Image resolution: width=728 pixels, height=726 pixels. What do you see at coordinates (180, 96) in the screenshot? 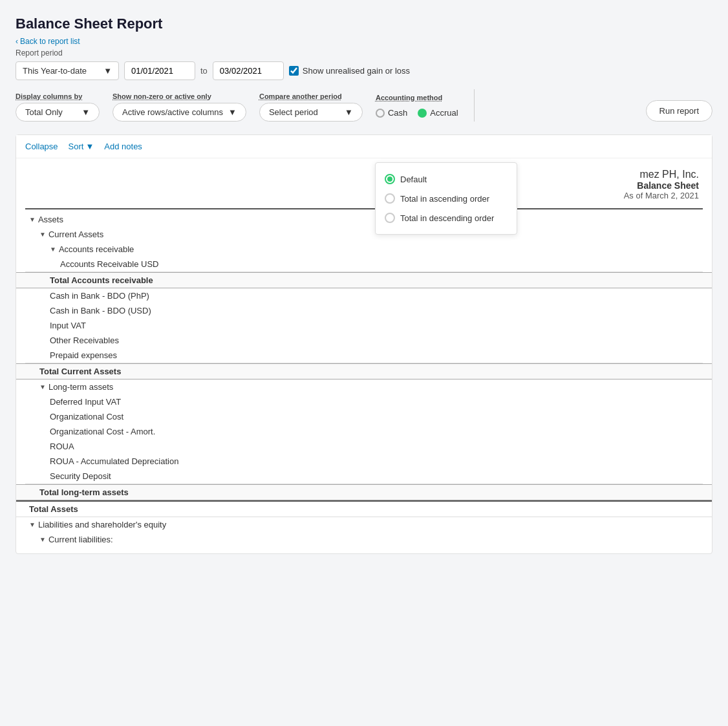
I see `show-nonzero-label: Show non-zero or active only` at bounding box center [180, 96].